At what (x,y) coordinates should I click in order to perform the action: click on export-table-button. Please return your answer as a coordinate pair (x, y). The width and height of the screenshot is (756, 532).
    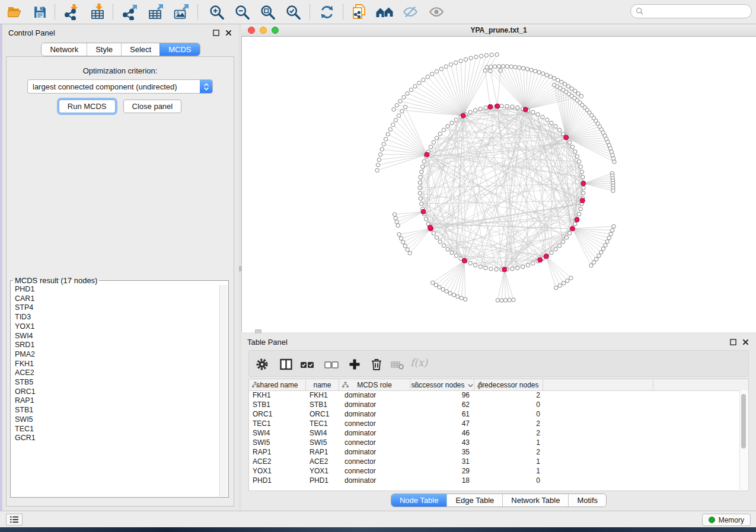
    Looking at the image, I should click on (156, 12).